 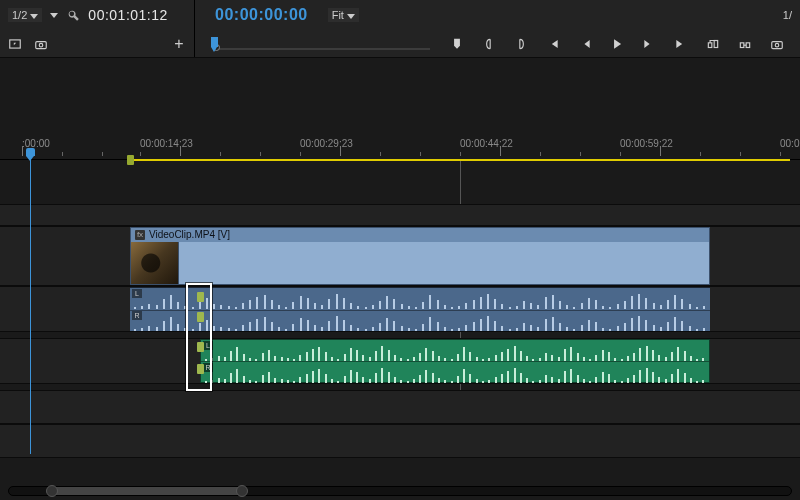 What do you see at coordinates (646, 144) in the screenshot?
I see `ruler-label: 00:00:59:22` at bounding box center [646, 144].